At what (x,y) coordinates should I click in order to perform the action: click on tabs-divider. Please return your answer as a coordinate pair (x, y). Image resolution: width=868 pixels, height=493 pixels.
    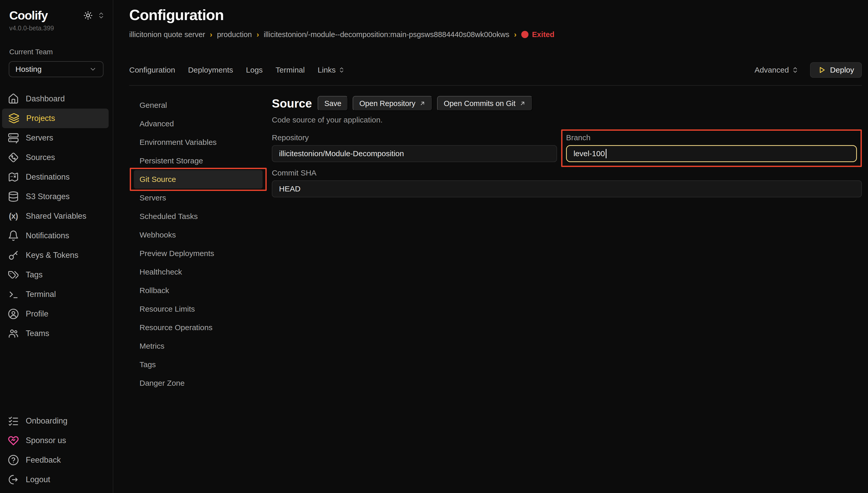
    Looking at the image, I should click on (496, 85).